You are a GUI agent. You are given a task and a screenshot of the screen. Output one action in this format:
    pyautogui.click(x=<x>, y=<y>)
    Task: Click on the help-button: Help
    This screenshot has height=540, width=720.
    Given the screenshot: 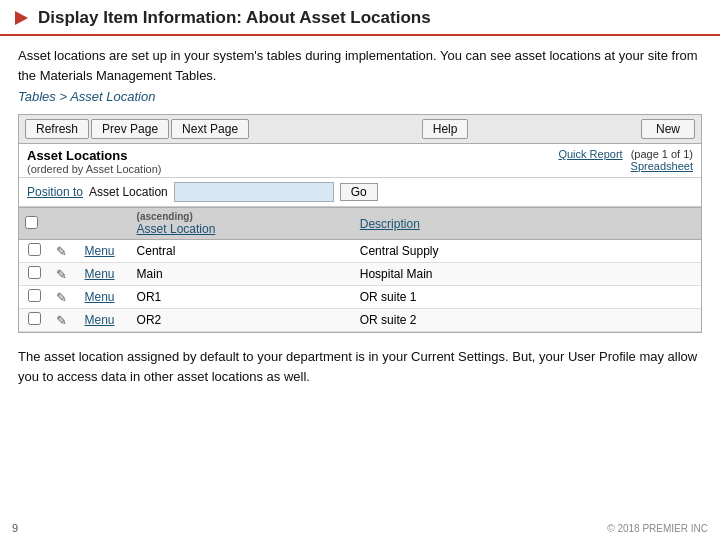 What is the action you would take?
    pyautogui.click(x=446, y=129)
    